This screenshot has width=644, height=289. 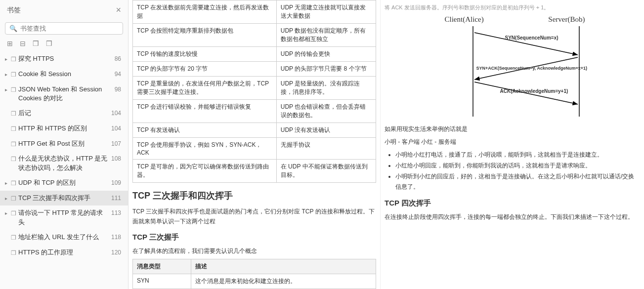 I want to click on search-input, so click(x=69, y=29).